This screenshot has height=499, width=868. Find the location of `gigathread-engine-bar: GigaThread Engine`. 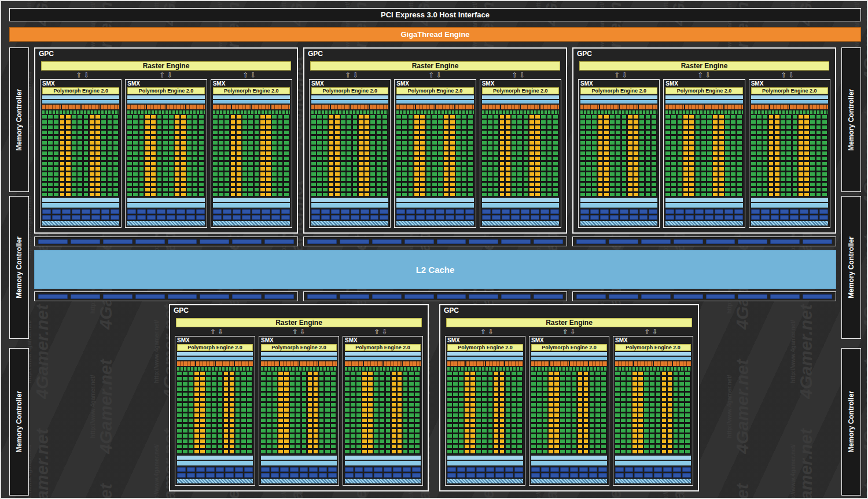

gigathread-engine-bar: GigaThread Engine is located at coordinates (435, 35).